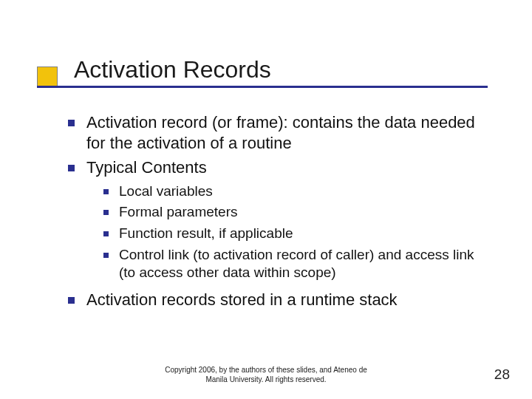  I want to click on sub-bullet-text: Formal parameters, so click(304, 213).